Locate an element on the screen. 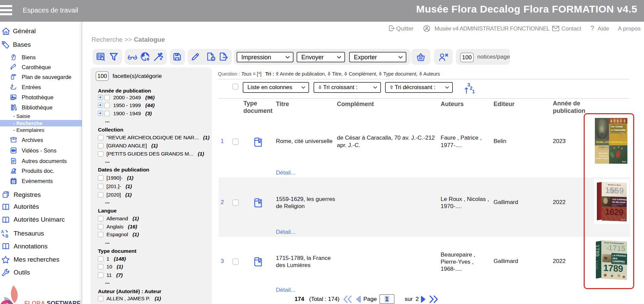 The image size is (644, 304). svg-text: 1 is located at coordinates (474, 92).